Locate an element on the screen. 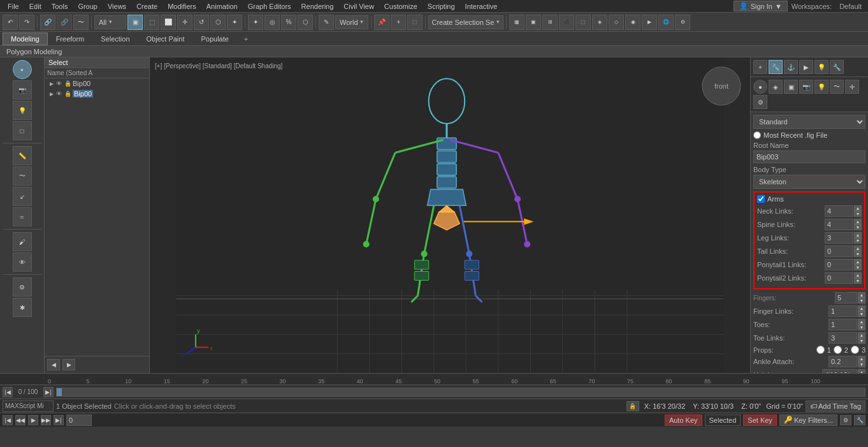 This screenshot has height=447, width=868. tail-links-input is located at coordinates (839, 251).